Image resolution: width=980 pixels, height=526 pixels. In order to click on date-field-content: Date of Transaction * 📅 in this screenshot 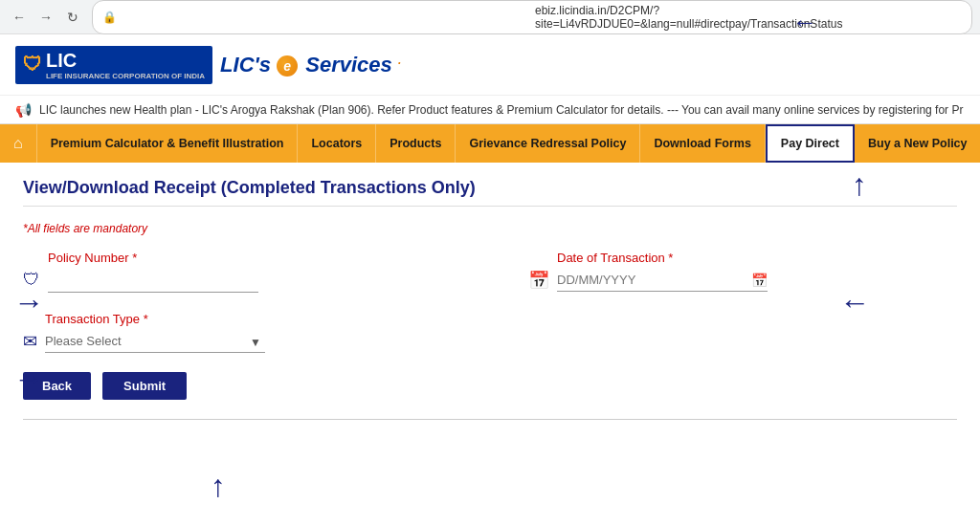, I will do `click(757, 272)`.